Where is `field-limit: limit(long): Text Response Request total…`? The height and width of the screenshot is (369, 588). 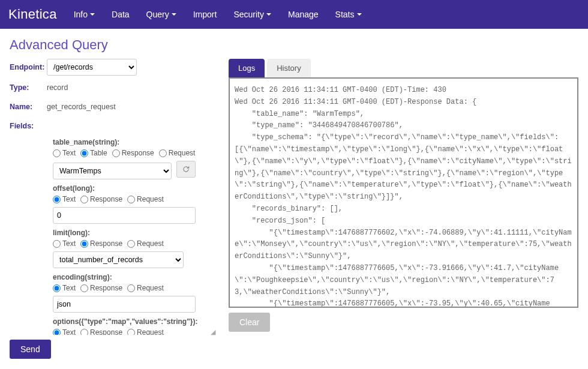 field-limit: limit(long): Text Response Request total… is located at coordinates (132, 248).